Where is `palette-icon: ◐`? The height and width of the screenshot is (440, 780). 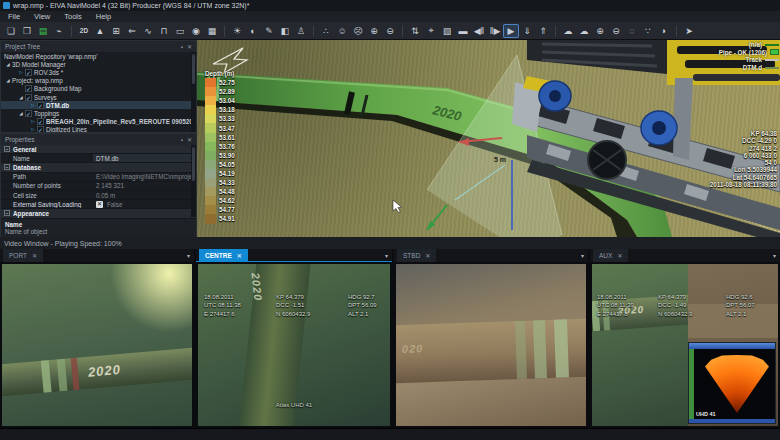 palette-icon: ◐ is located at coordinates (253, 31).